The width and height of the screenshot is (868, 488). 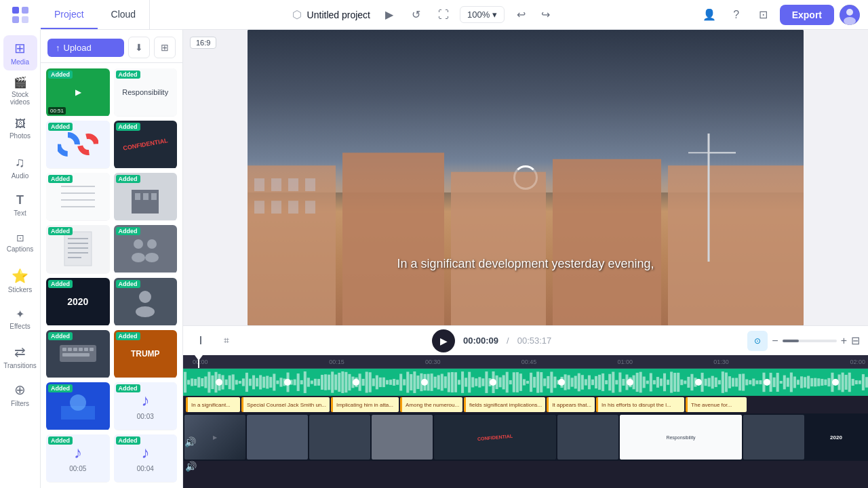 I want to click on project-title: Untitled project, so click(x=339, y=15).